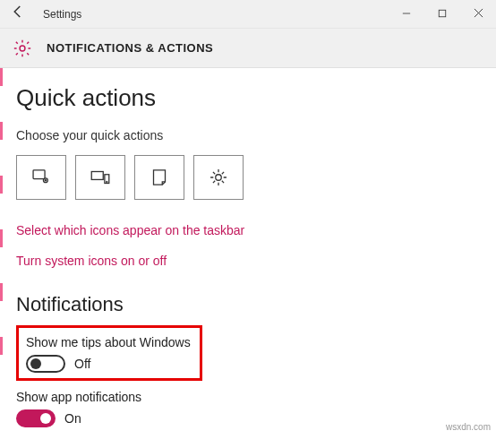 This screenshot has height=448, width=496. I want to click on link-taskbar-icons: Select which icons appear on the taskbar, so click(248, 230).